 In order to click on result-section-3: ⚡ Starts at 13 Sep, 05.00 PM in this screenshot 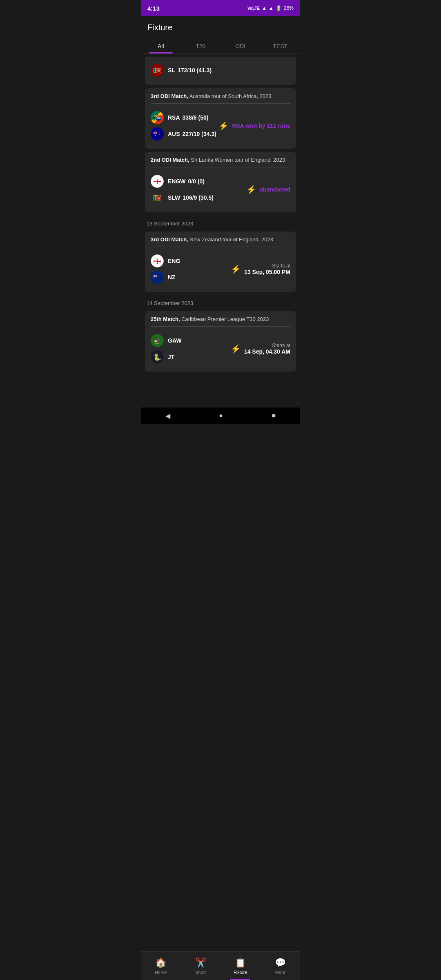, I will do `click(261, 269)`.